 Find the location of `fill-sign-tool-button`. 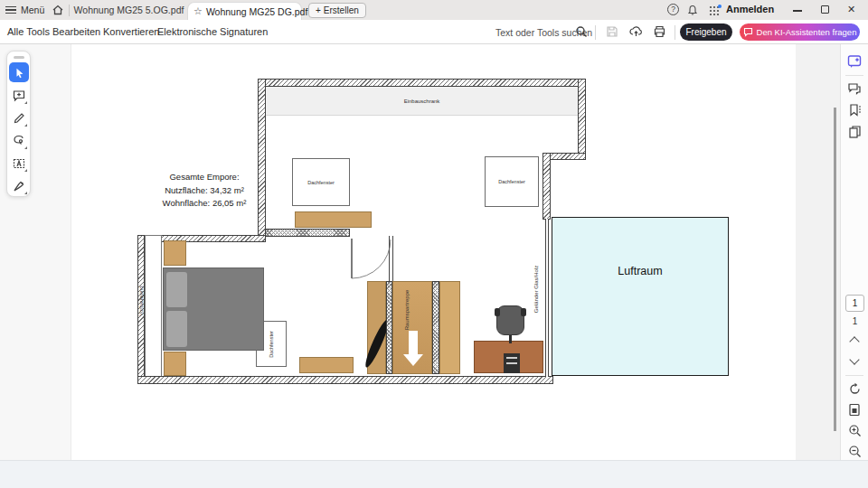

fill-sign-tool-button is located at coordinates (19, 186).